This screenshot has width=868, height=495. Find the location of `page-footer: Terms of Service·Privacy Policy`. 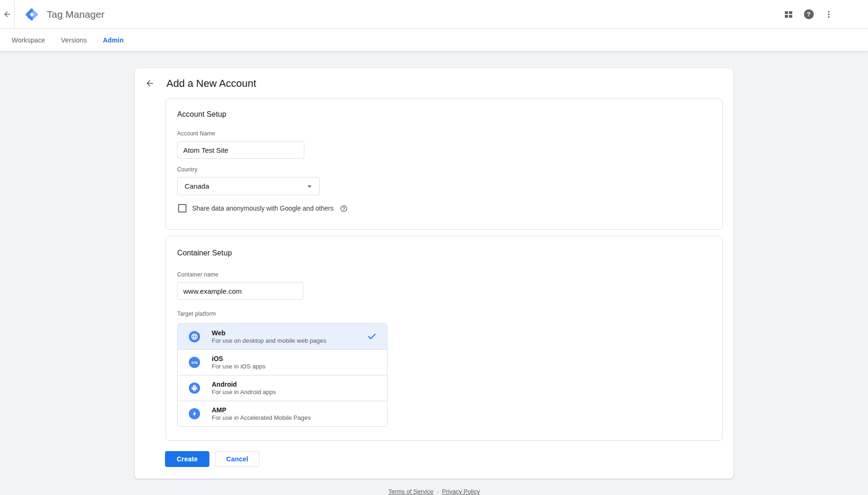

page-footer: Terms of Service·Privacy Policy is located at coordinates (434, 491).